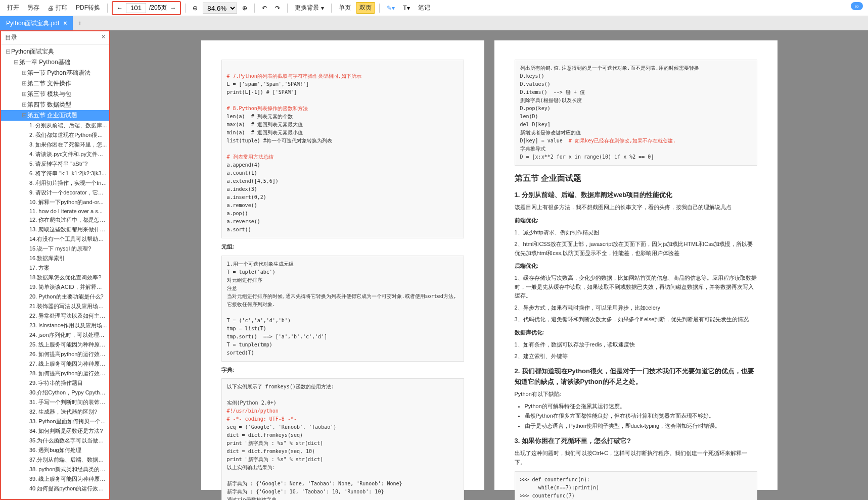 This screenshot has width=868, height=500. What do you see at coordinates (55, 431) in the screenshot?
I see `tree-item: 34. 如何判断是函数还是方法?` at bounding box center [55, 431].